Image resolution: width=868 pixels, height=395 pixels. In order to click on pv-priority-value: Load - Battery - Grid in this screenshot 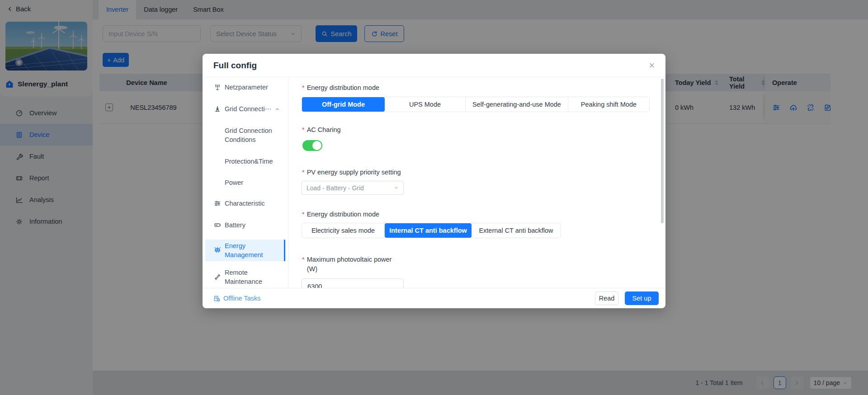, I will do `click(335, 188)`.